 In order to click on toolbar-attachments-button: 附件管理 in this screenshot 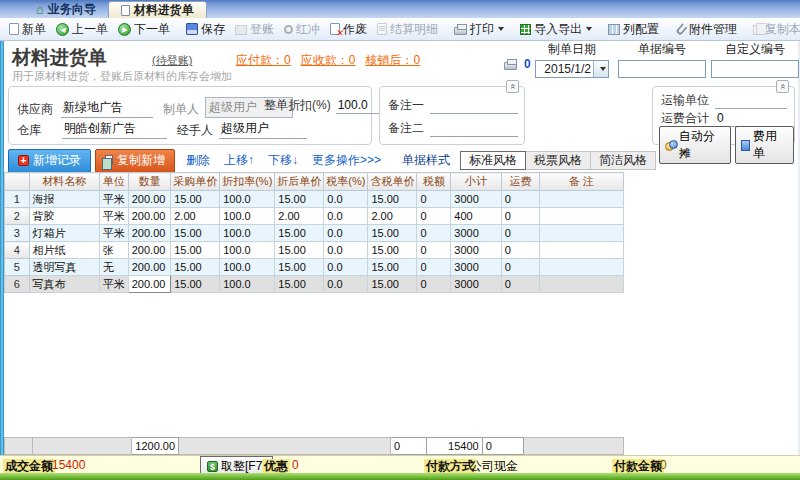, I will do `click(706, 30)`.